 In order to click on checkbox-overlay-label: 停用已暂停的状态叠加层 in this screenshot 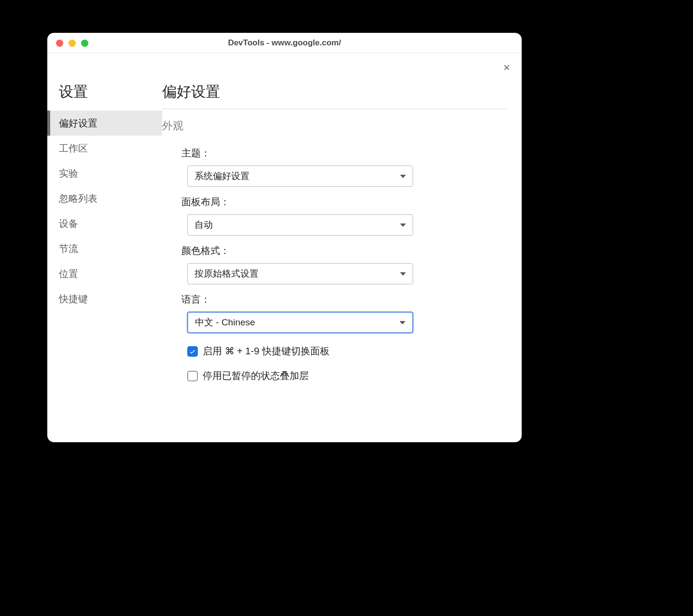, I will do `click(256, 376)`.